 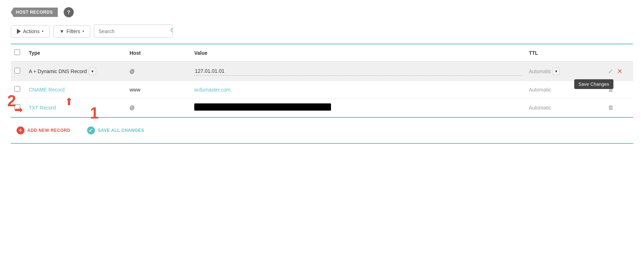 I want to click on row3-delete-icon: 🗑, so click(x=611, y=108).